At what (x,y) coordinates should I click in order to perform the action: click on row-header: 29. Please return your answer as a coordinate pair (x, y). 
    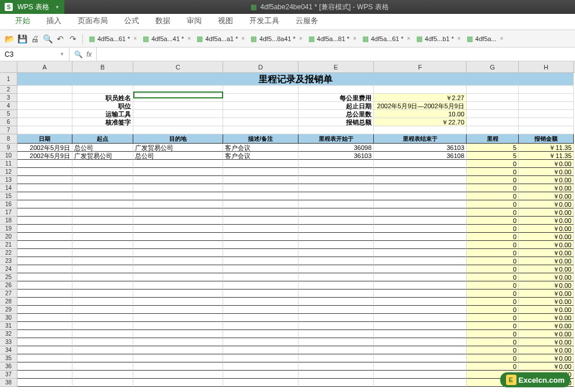
    Looking at the image, I should click on (9, 310).